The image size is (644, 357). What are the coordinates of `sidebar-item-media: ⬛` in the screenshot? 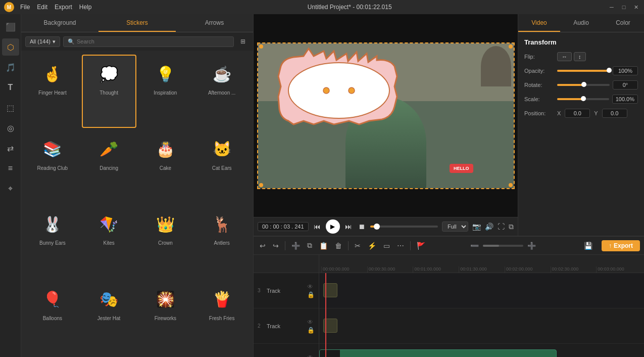 It's located at (11, 27).